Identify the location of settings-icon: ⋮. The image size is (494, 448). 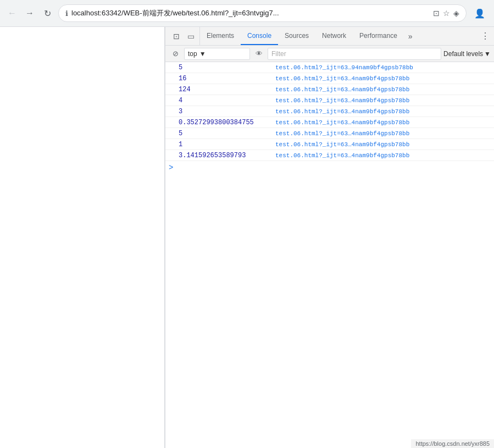
(485, 36).